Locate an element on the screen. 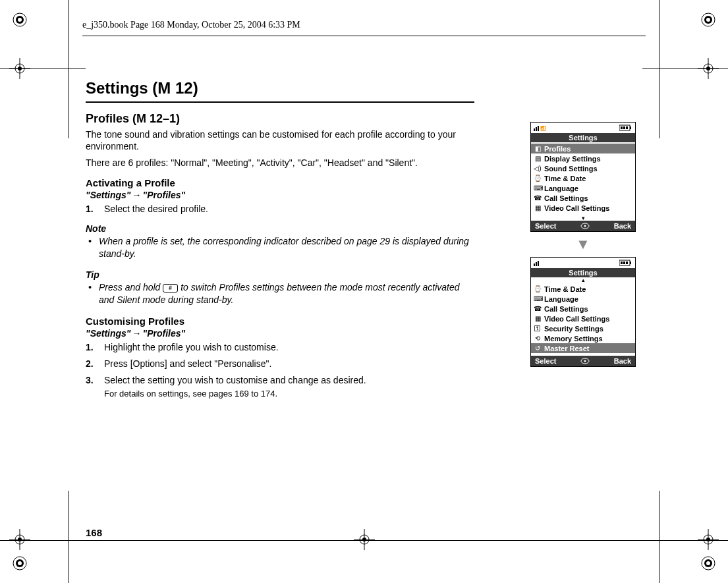 The width and height of the screenshot is (728, 583). phone-column: 📶 Settings ◧Profiles▤Display Settings◁)S… is located at coordinates (583, 248).